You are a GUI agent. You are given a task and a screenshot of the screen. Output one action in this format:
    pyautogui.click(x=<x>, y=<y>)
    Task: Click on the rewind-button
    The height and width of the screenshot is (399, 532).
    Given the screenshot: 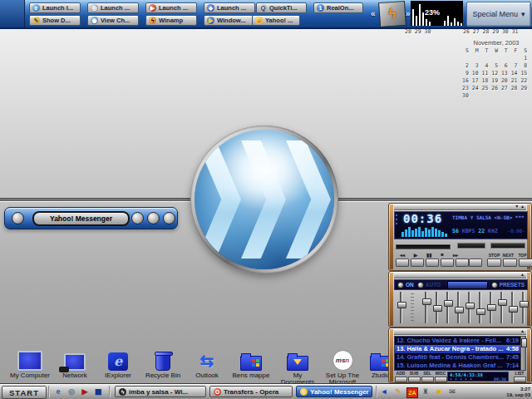 What is the action you would take?
    pyautogui.click(x=402, y=263)
    